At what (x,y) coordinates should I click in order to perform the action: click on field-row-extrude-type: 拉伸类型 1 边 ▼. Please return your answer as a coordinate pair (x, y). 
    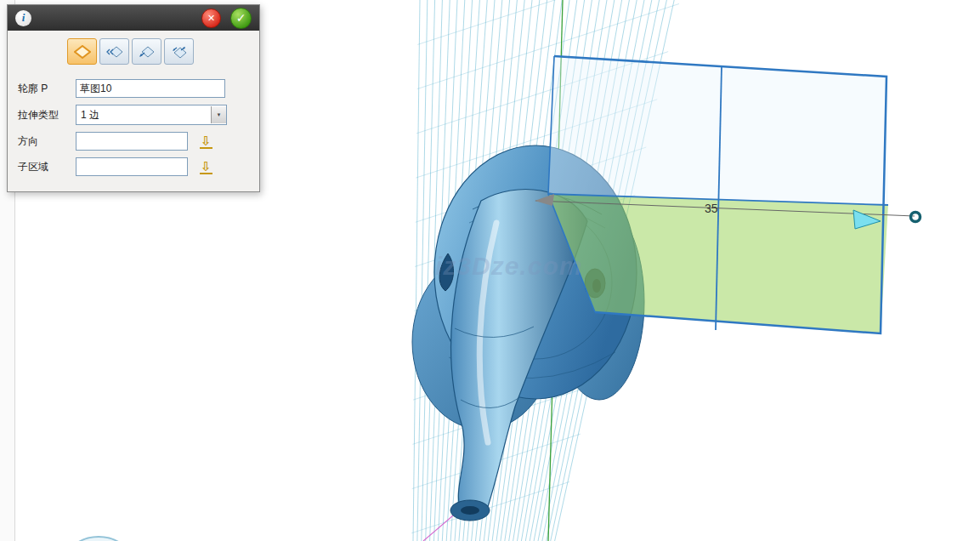
    Looking at the image, I should click on (134, 115).